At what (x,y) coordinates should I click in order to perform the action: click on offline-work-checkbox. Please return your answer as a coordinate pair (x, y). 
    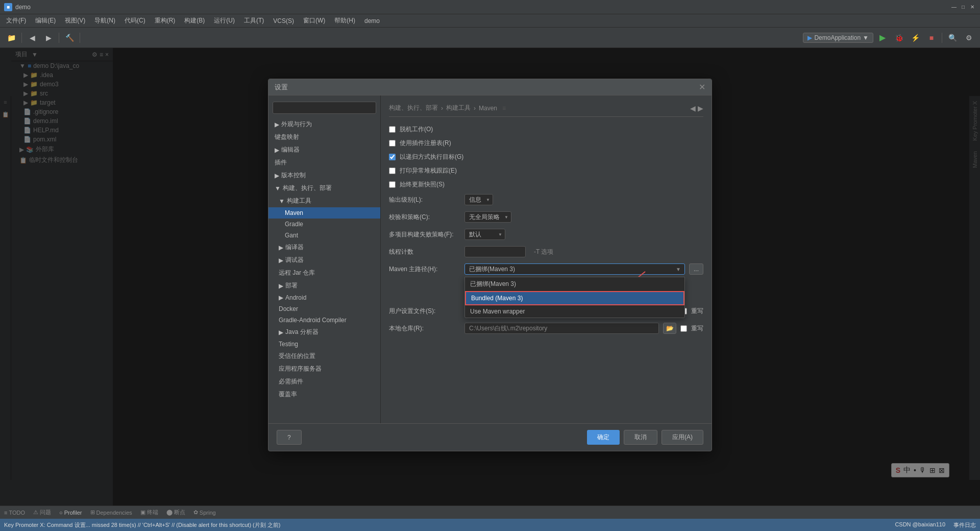
    Looking at the image, I should click on (392, 130).